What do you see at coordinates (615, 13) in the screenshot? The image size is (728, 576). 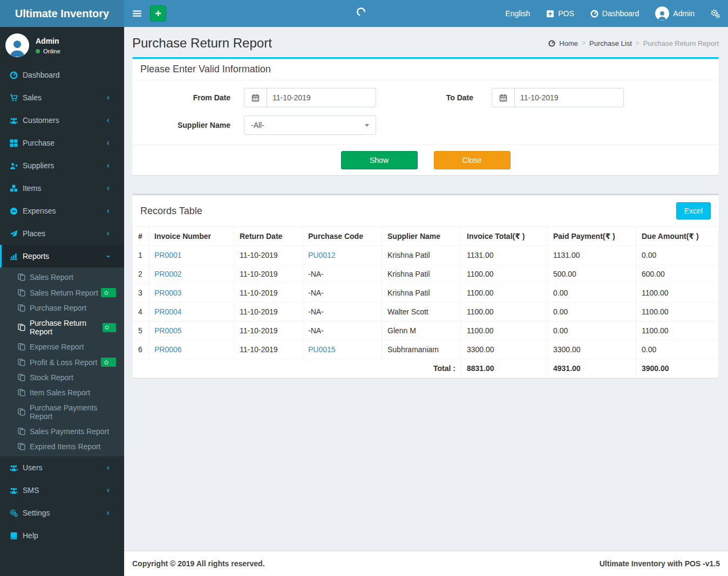 I see `navbar-item-dashboard: Dashboard` at bounding box center [615, 13].